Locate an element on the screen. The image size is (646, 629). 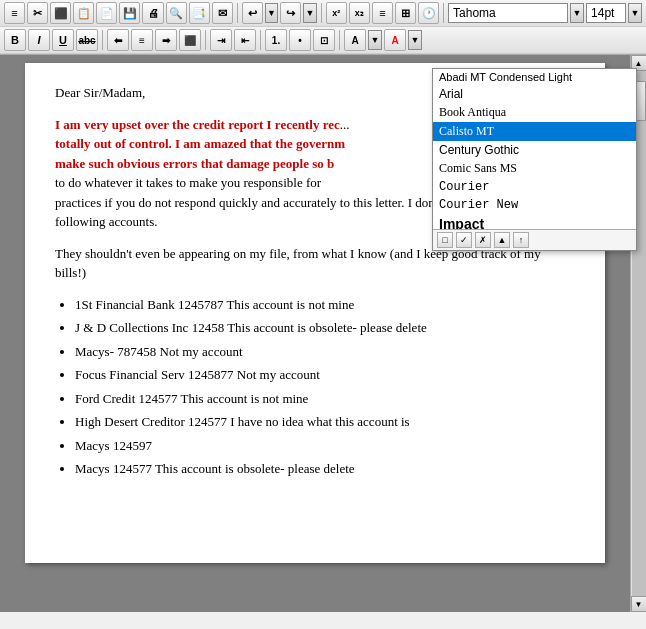
font-color-dropdown: ▼ is located at coordinates (415, 40).